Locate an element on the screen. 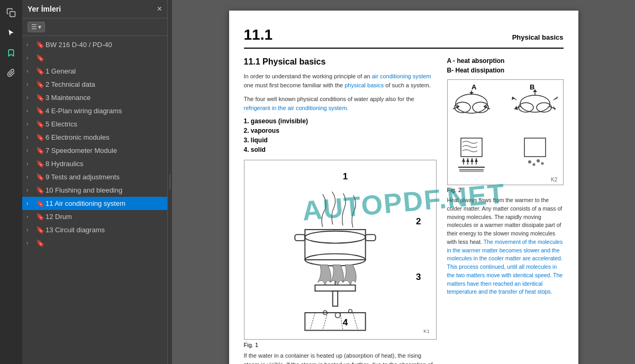 The width and height of the screenshot is (635, 364). sidebar-item-label: 3 Maintenance is located at coordinates (104, 97).